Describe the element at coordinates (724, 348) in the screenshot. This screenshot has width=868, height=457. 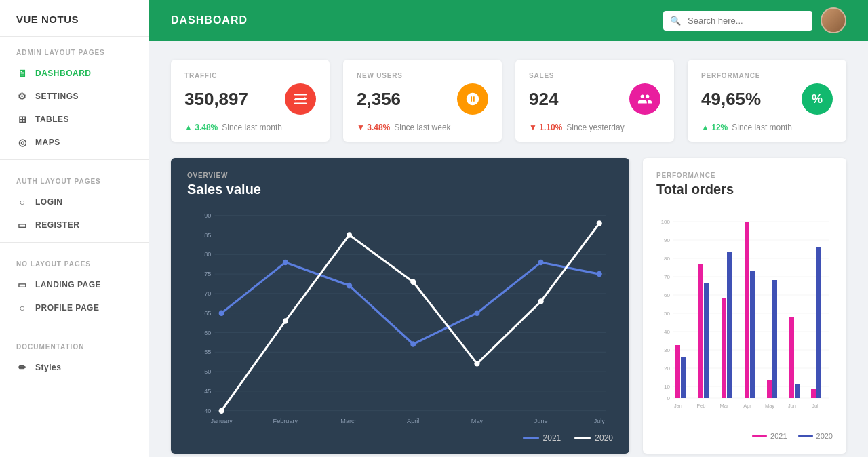
I see `bar-mar-2021` at that location.